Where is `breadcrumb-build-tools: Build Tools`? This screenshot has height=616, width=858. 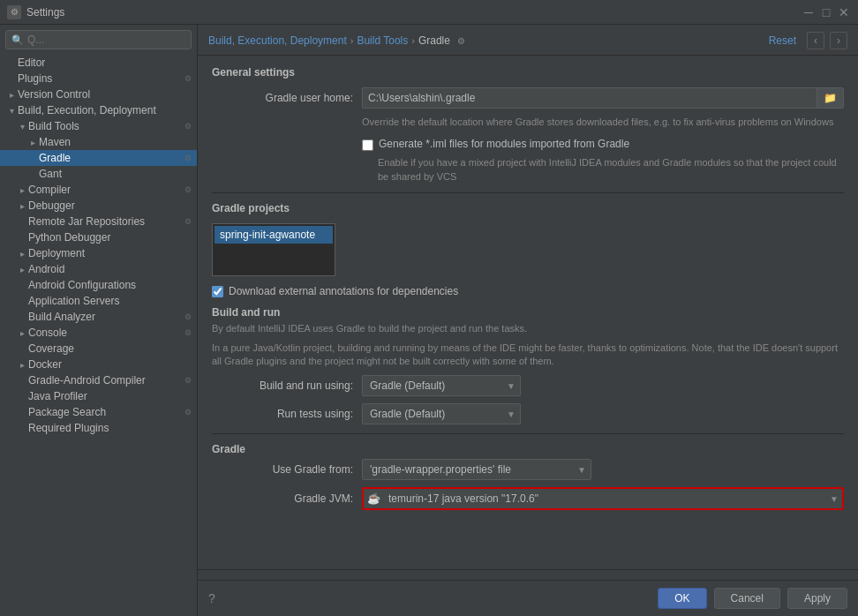 breadcrumb-build-tools: Build Tools is located at coordinates (382, 41).